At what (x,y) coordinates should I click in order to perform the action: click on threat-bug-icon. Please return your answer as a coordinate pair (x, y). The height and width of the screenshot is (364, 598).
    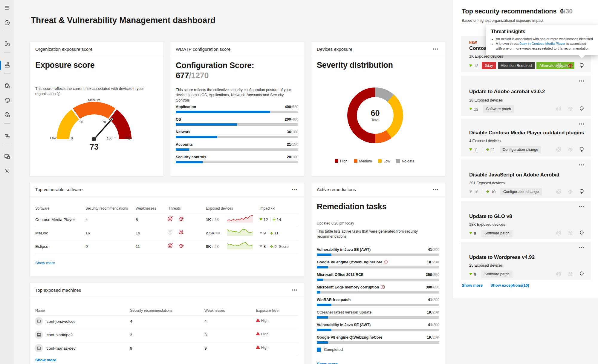
    Looking at the image, I should click on (570, 66).